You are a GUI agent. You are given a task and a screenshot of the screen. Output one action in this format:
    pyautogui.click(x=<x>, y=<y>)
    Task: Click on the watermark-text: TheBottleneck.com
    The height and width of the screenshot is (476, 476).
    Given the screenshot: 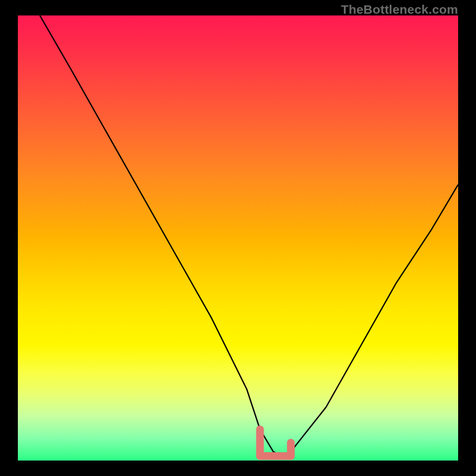 What is the action you would take?
    pyautogui.click(x=400, y=10)
    